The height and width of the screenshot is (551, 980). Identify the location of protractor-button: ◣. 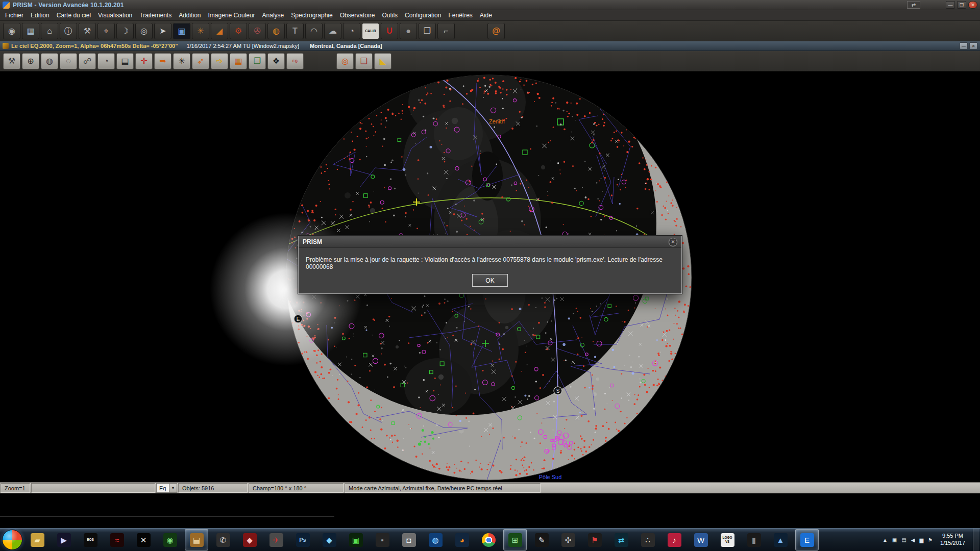
(383, 61).